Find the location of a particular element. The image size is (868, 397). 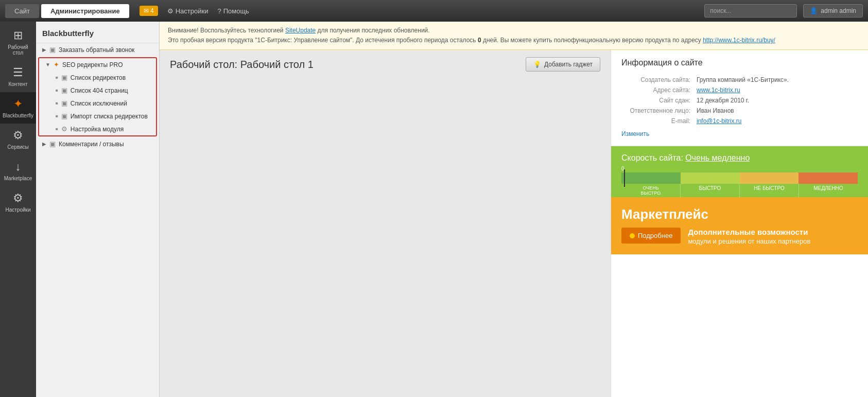

tree-item-import-list: ■ ▣ Импорт списка редиректов is located at coordinates (98, 116).